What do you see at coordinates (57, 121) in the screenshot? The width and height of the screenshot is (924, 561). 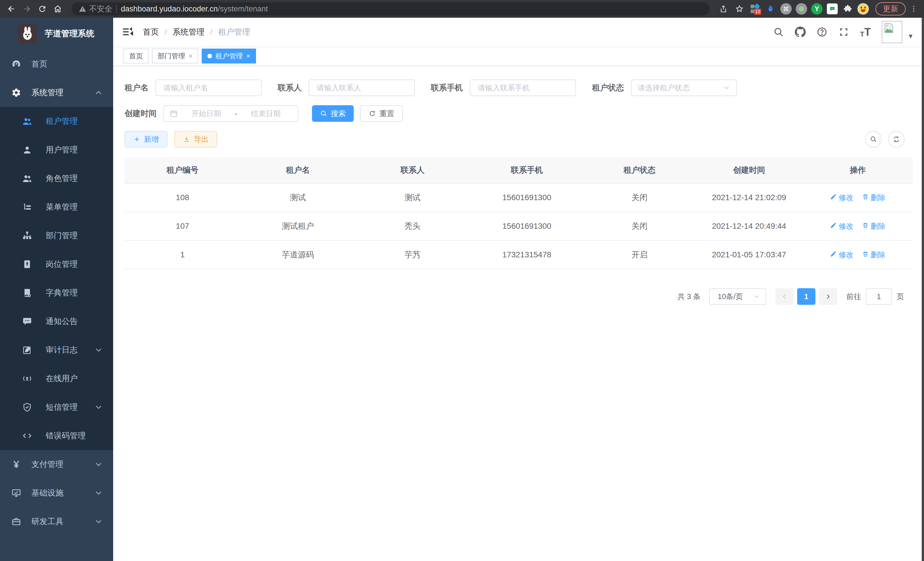 I see `sidebar-item-tenant: 租户管理` at bounding box center [57, 121].